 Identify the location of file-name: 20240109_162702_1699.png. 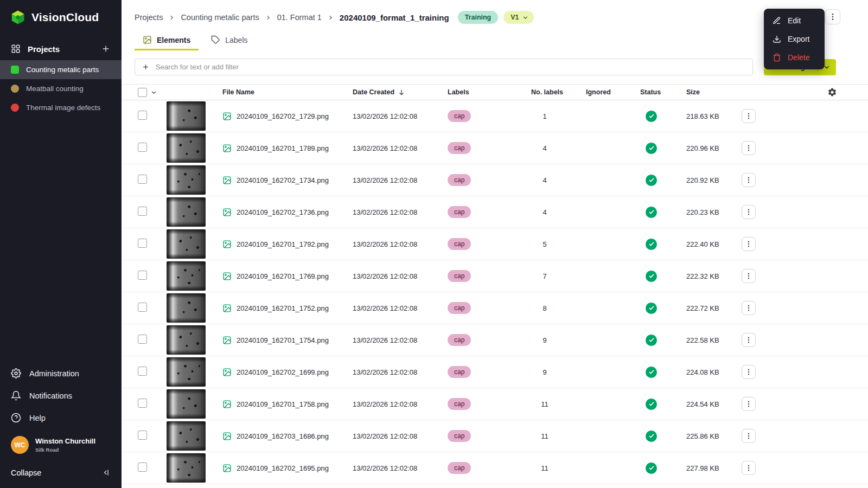
(283, 372).